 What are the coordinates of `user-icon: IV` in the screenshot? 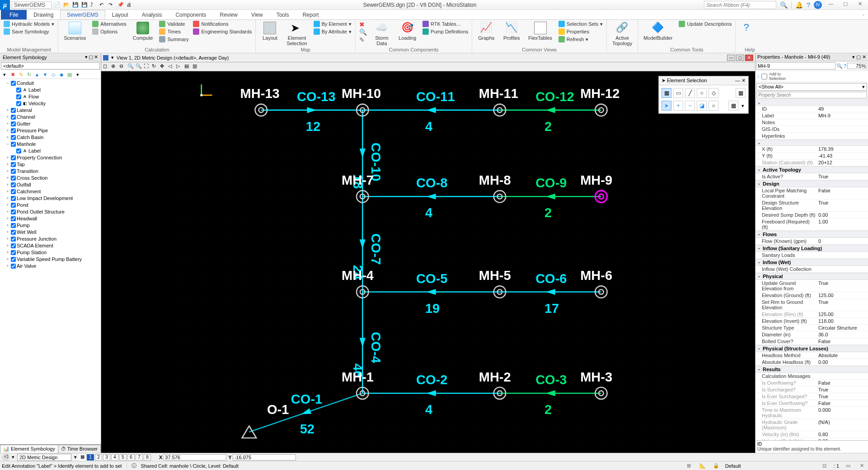 It's located at (818, 5).